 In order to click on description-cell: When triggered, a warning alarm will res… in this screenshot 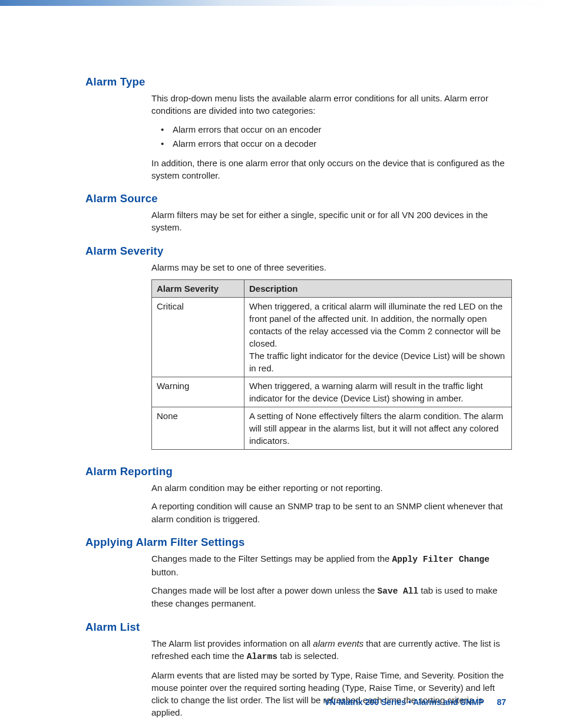, I will do `click(378, 393)`.